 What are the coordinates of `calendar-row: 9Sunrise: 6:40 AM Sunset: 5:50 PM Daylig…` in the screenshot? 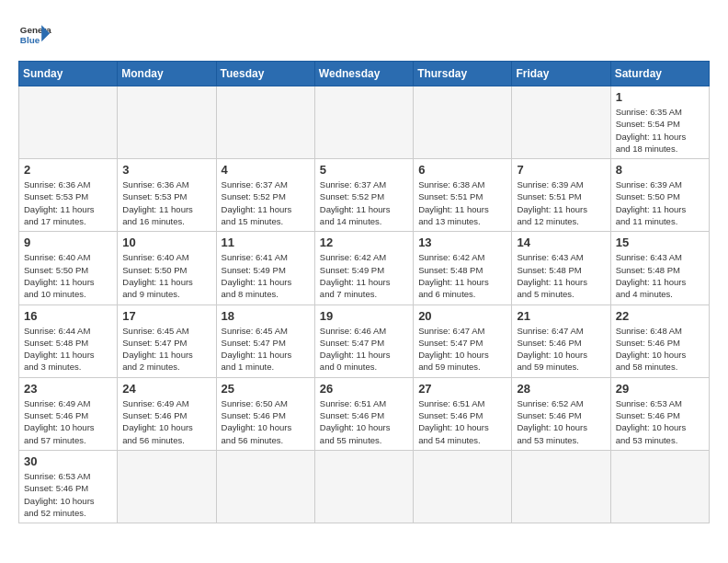 It's located at (364, 269).